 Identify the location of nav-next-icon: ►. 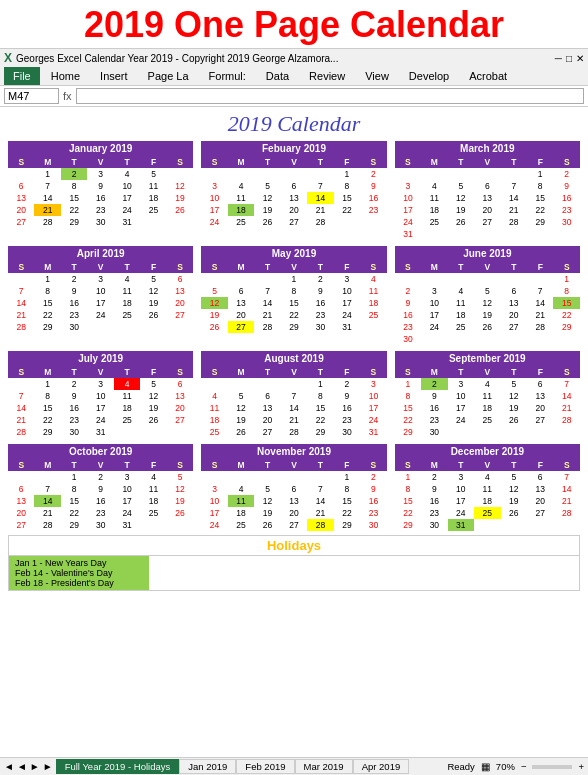
(48, 766).